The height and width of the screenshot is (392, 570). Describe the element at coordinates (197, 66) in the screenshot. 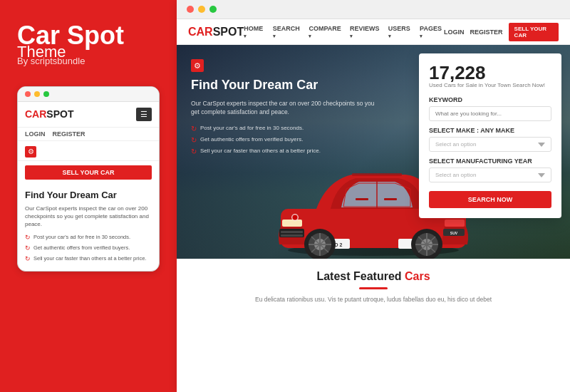

I see `hero-gear-icon: ⚙` at that location.